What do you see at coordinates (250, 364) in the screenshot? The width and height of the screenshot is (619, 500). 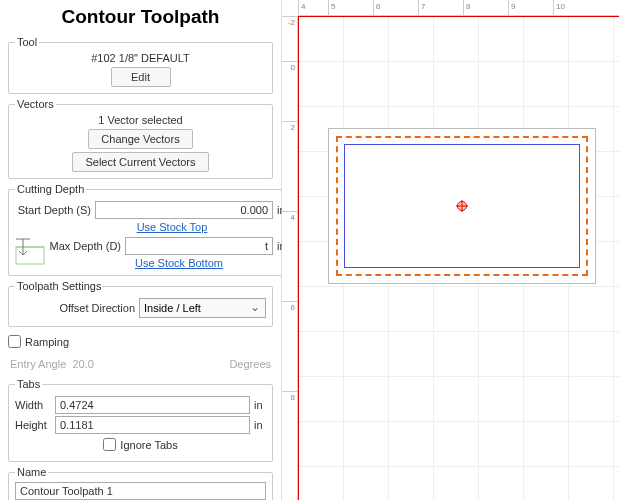 I see `entry-angle-unit: Degrees` at bounding box center [250, 364].